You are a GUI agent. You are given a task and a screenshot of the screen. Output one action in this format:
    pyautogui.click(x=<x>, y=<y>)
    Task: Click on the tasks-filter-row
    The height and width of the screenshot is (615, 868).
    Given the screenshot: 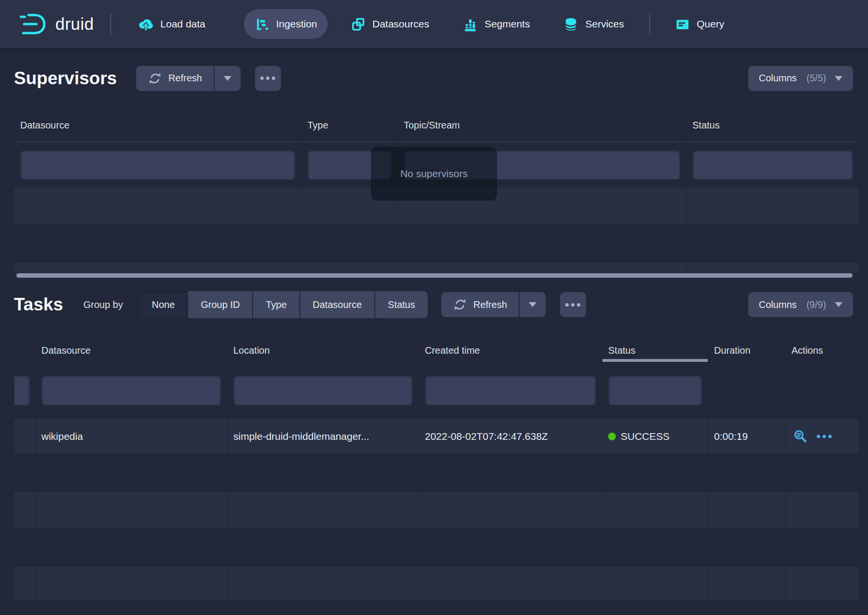 What is the action you would take?
    pyautogui.click(x=437, y=390)
    